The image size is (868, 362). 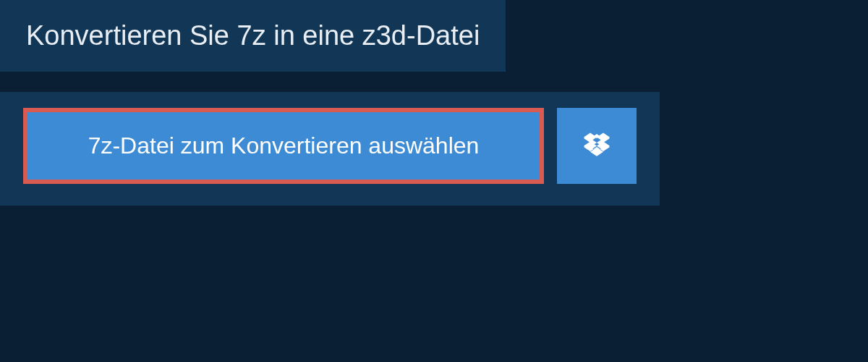 What do you see at coordinates (284, 146) in the screenshot?
I see `select-file-label: 7z-Datei zum Konvertieren auswählen` at bounding box center [284, 146].